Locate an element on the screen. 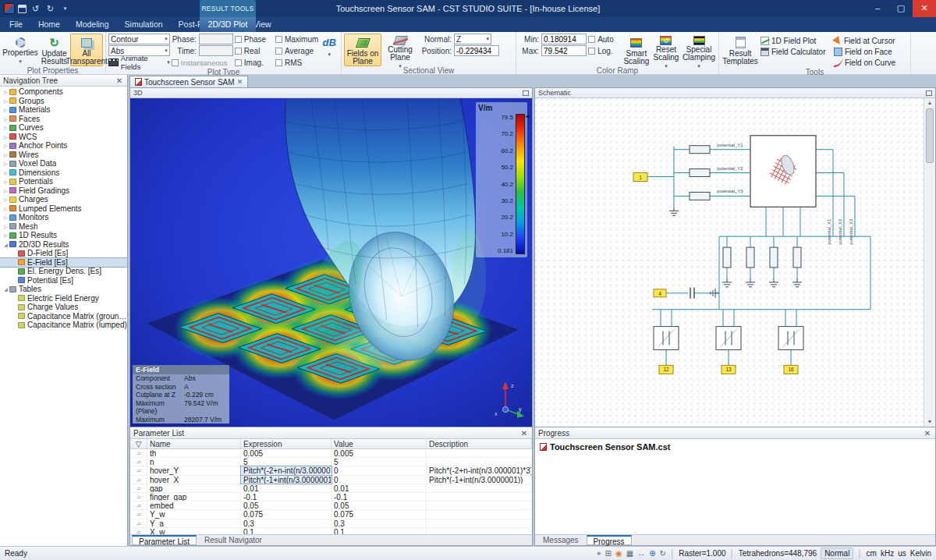 This screenshot has width=936, height=560. tree-item: ▷ Anchor Points is located at coordinates (64, 146).